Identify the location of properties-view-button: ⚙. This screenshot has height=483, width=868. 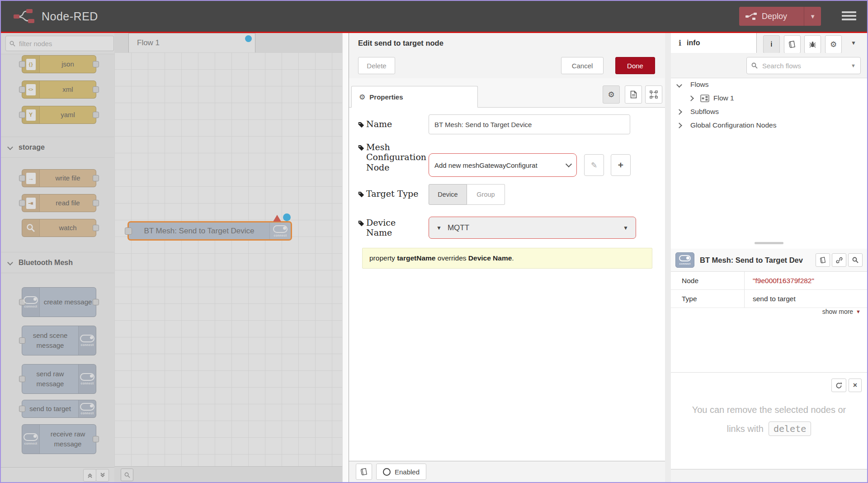
(611, 95).